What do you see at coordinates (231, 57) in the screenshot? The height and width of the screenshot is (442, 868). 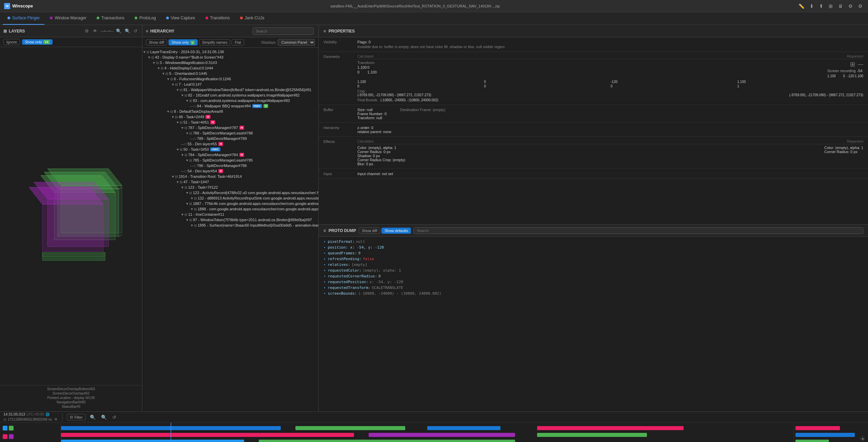 I see `tree-node: ▼⊟43 - Display 0 name="Built-in Screen"#…` at bounding box center [231, 57].